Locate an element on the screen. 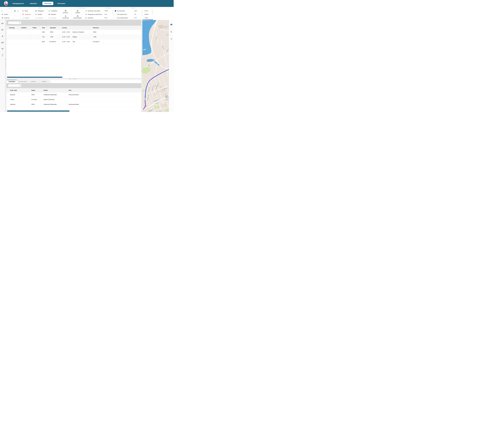  detail-filter-dropdown is located at coordinates (15, 86).